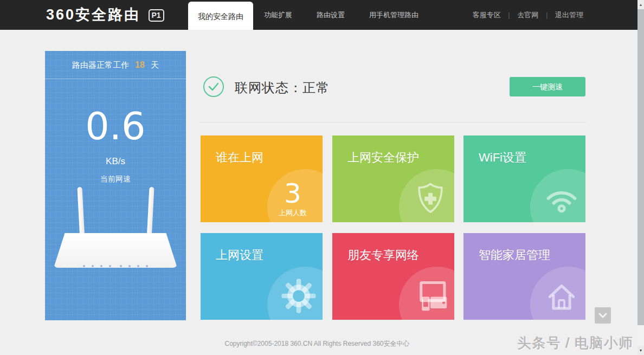  I want to click on check-circle-icon, so click(214, 87).